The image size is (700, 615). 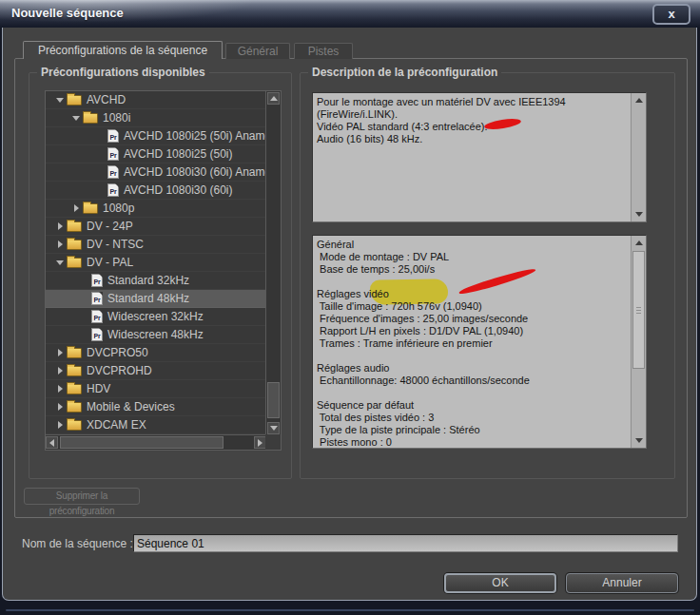 What do you see at coordinates (156, 354) in the screenshot?
I see `tree-item: DVCPRO50` at bounding box center [156, 354].